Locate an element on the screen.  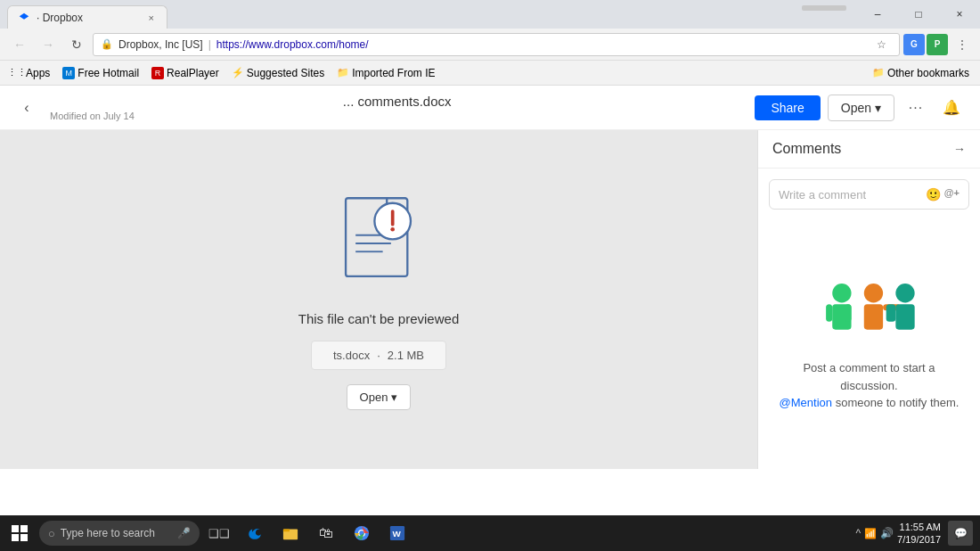
apps-label: Apps is located at coordinates (37, 73).